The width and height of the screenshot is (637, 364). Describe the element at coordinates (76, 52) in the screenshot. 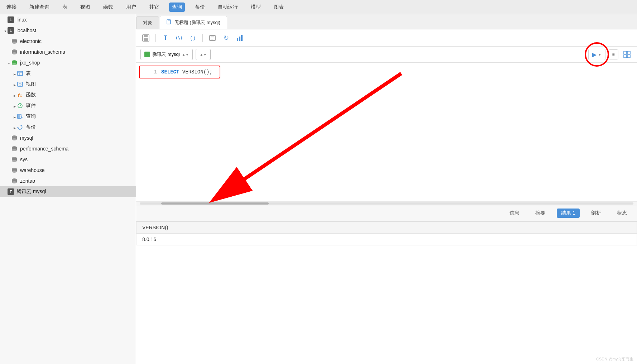

I see `sidebar-label-info: information_schema` at that location.